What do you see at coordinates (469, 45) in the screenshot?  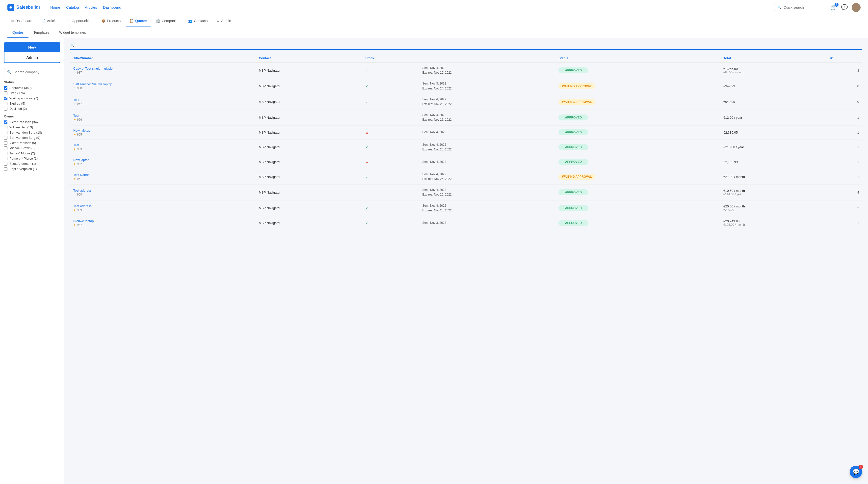 I see `content-search-input` at bounding box center [469, 45].